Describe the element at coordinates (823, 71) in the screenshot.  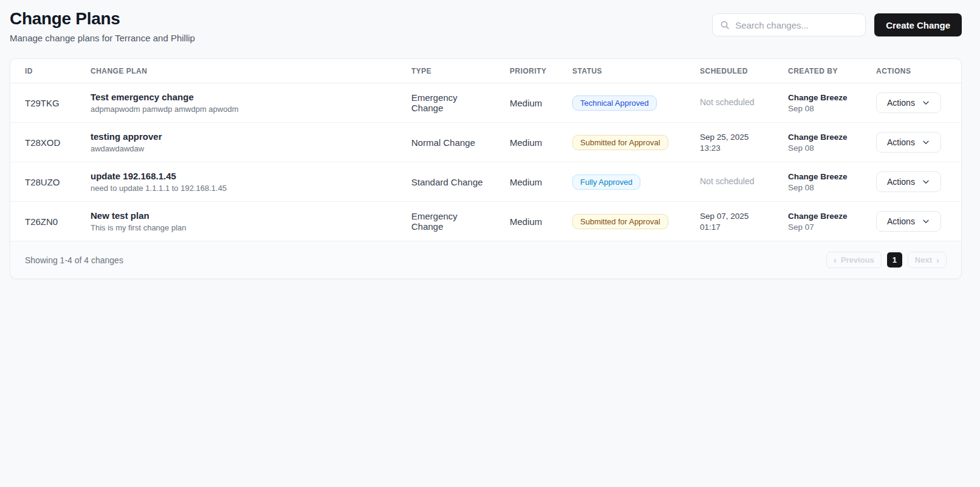
I see `column-header-created-by: CREATED BY` at that location.